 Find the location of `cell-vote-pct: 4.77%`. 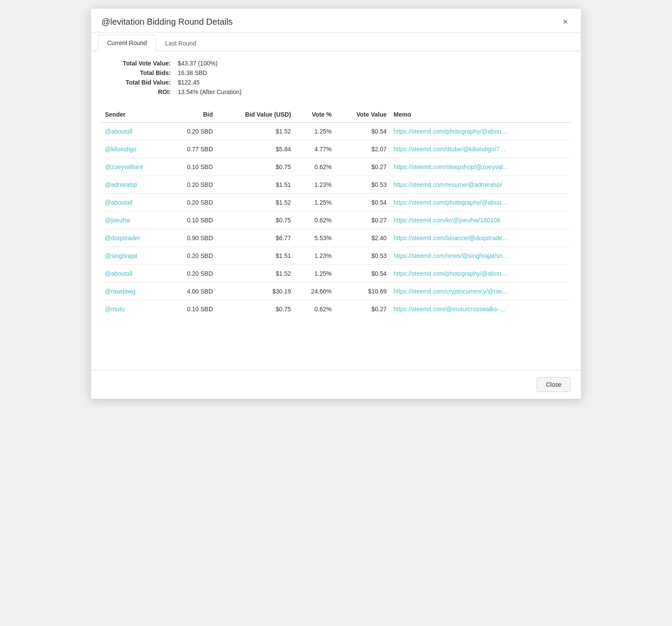

cell-vote-pct: 4.77% is located at coordinates (315, 149).